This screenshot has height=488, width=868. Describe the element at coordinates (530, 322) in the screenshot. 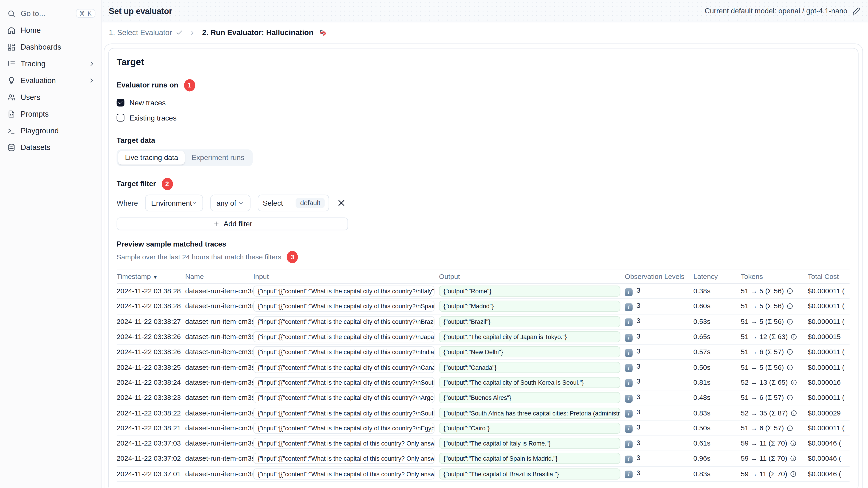

I see `output-preview-pill: {"output":"Brazil"}` at that location.